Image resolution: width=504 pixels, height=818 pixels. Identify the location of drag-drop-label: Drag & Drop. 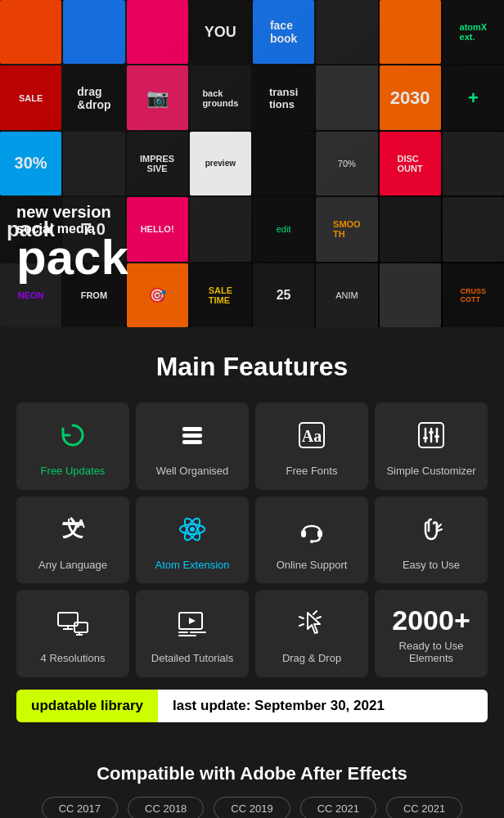
(312, 658).